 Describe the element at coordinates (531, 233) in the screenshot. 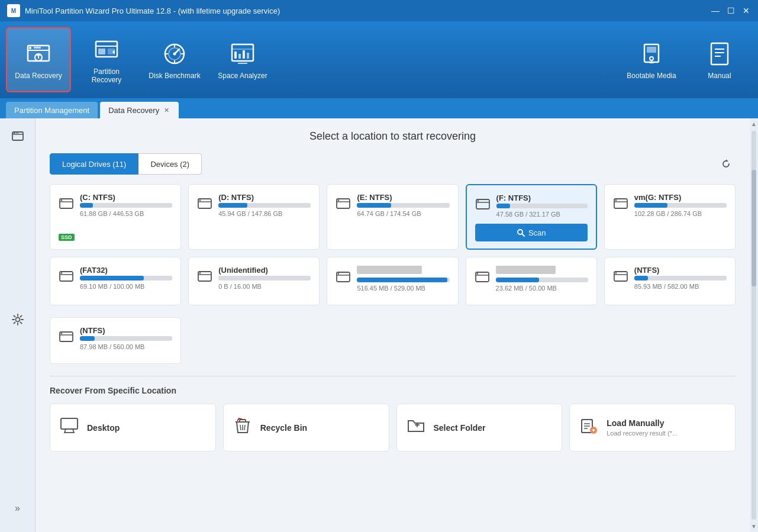

I see `scan-button: Scan` at that location.